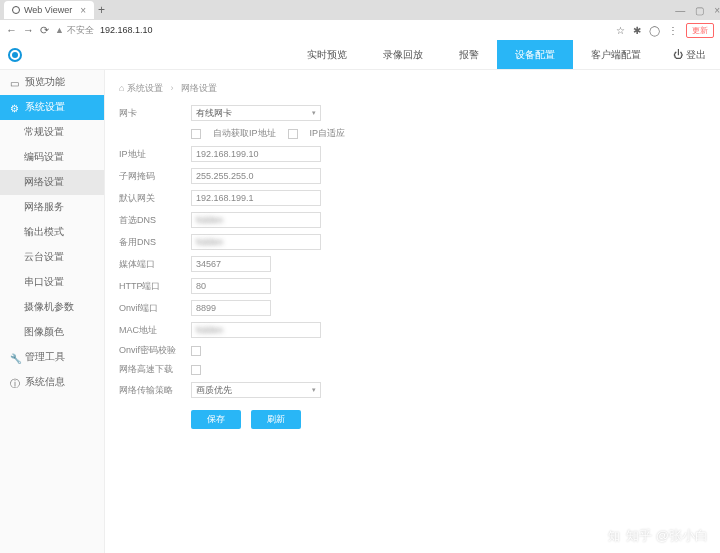 The height and width of the screenshot is (553, 720). Describe the element at coordinates (293, 134) in the screenshot. I see `ip-adaptive-checkbox` at that location.